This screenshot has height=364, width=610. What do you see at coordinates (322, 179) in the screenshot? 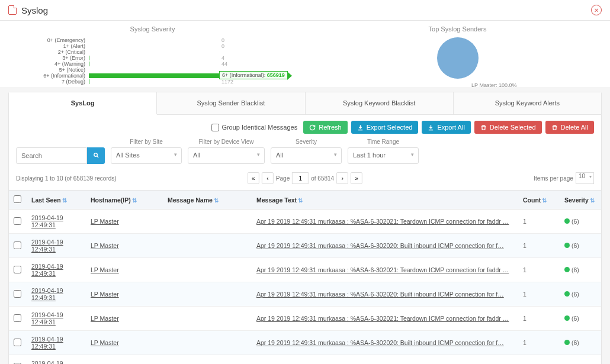
I see `page-of-label: of 65814` at bounding box center [322, 179].